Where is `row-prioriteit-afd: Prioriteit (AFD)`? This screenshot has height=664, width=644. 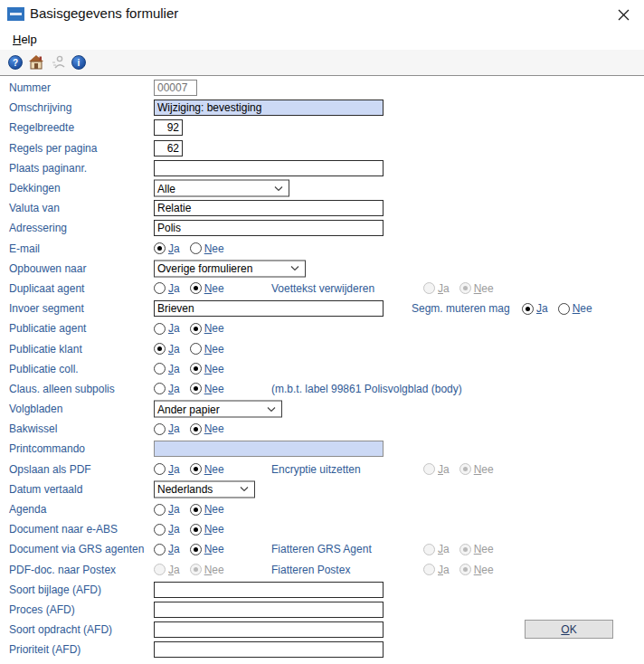
row-prioriteit-afd: Prioriteit (AFD) is located at coordinates (322, 650).